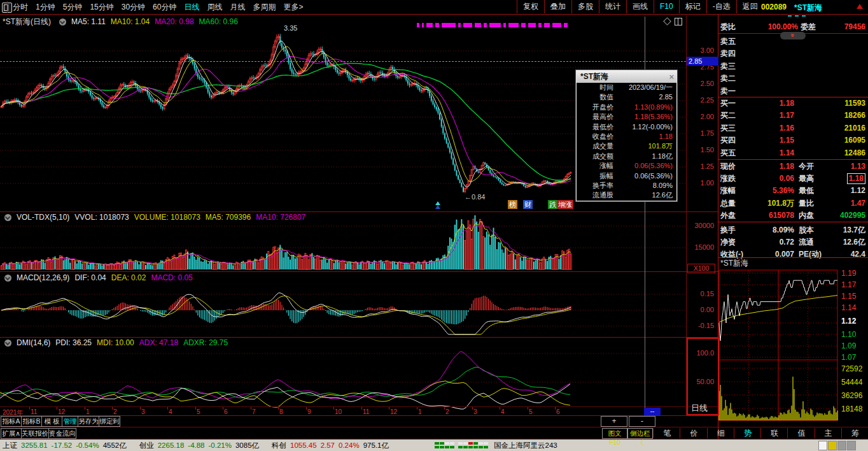  Describe the element at coordinates (332, 445) in the screenshot. I see `index-quote-科创: 科创1055.452.570.24%975.1亿` at that location.